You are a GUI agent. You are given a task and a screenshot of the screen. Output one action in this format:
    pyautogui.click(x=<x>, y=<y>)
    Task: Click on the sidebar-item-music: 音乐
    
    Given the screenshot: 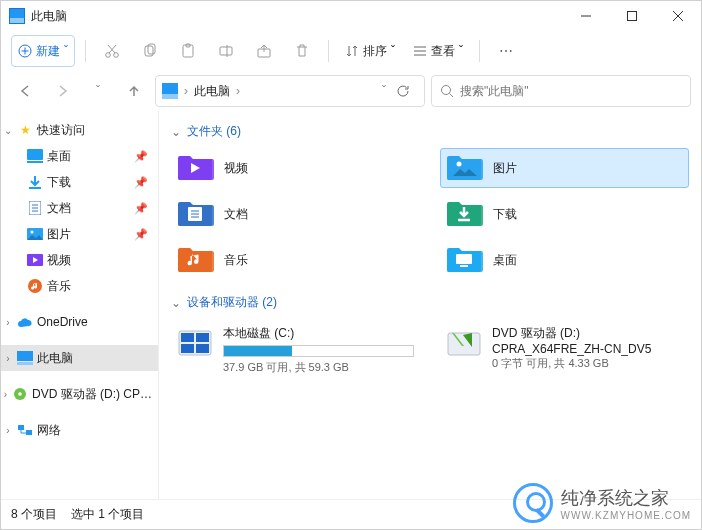 What is the action you would take?
    pyautogui.click(x=80, y=286)
    